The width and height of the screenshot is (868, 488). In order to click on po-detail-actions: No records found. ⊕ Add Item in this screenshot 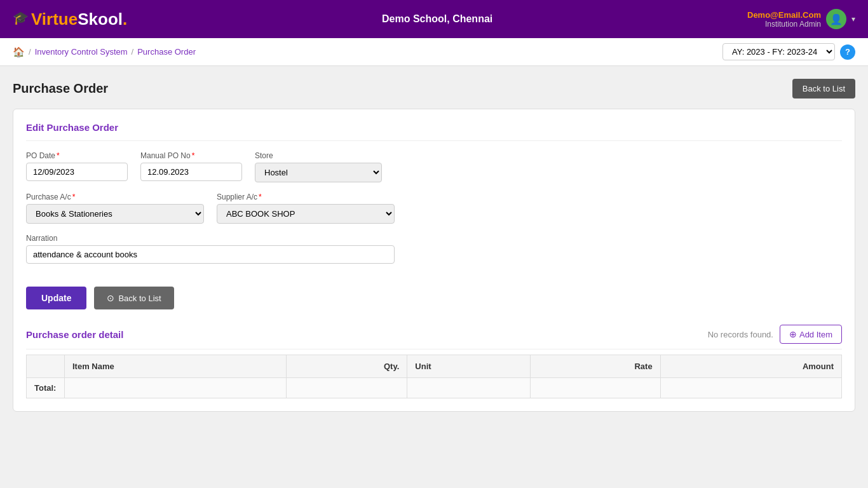, I will do `click(775, 334)`.